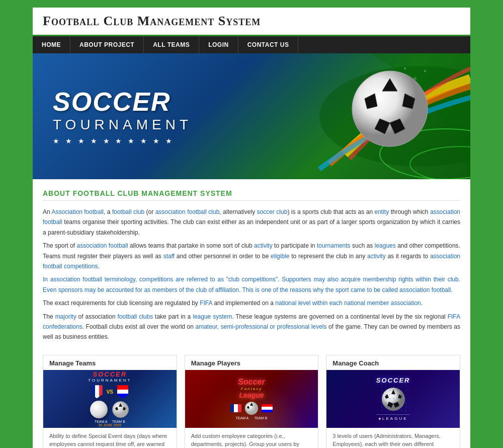 The image size is (503, 448). What do you see at coordinates (123, 116) in the screenshot?
I see `banner-text-block: SOCCER TOURNAMENT ★ ★ ★ ★ ★ ★ ★ ★ ★ ★` at bounding box center [123, 116].